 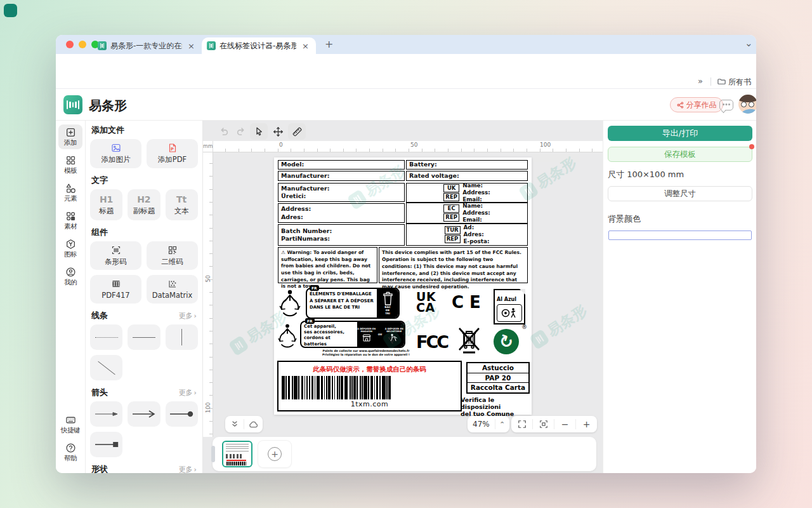 I want to click on canvas-collapse-group, so click(x=244, y=424).